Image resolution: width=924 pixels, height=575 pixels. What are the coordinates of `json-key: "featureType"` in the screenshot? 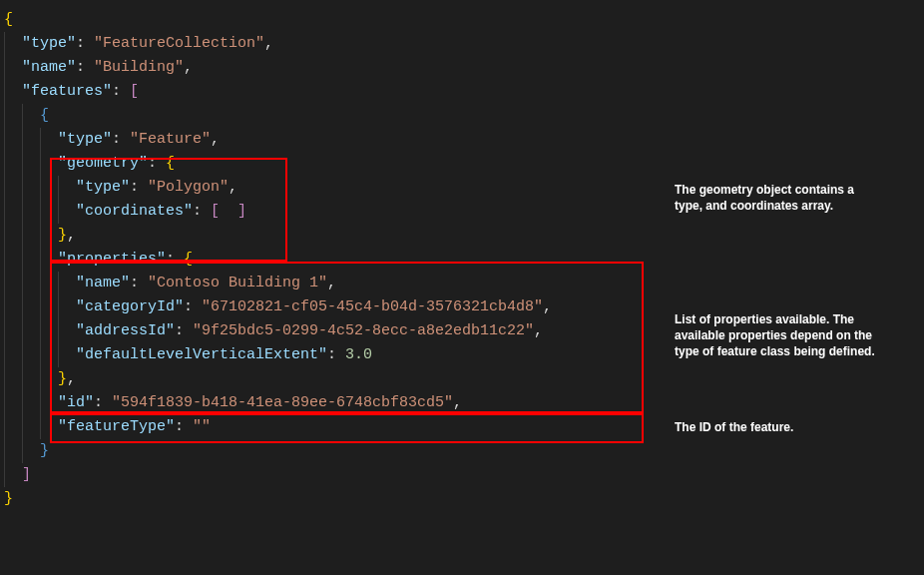 It's located at (116, 427).